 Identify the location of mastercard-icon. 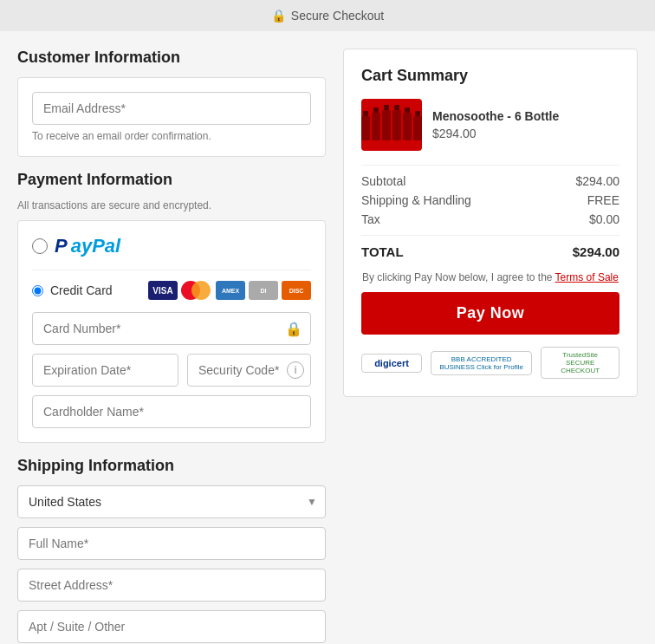
(197, 290).